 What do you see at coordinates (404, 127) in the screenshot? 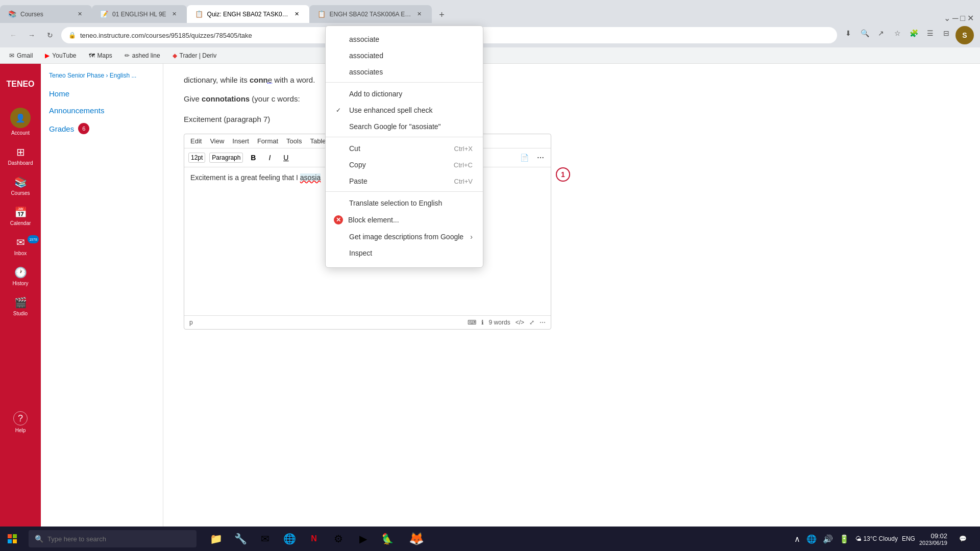
I see `ctx-search-google: Search Google for "asosiate"` at bounding box center [404, 127].